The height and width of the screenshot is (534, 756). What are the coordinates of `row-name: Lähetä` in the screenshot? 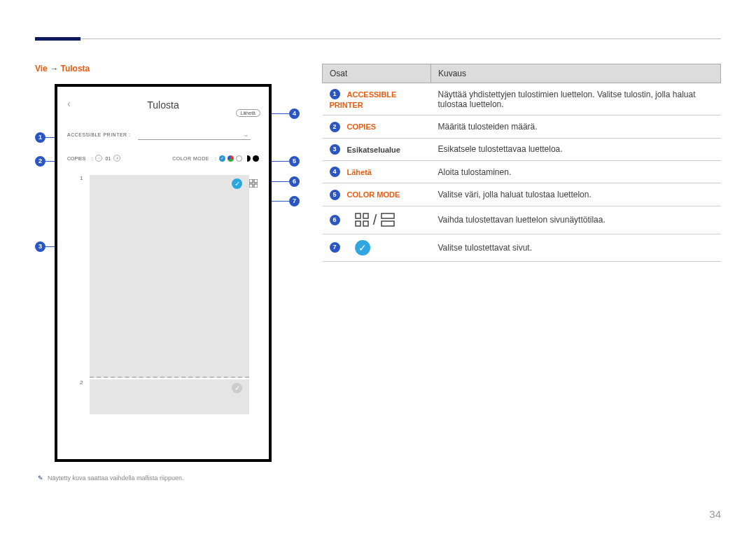 It's located at (360, 172).